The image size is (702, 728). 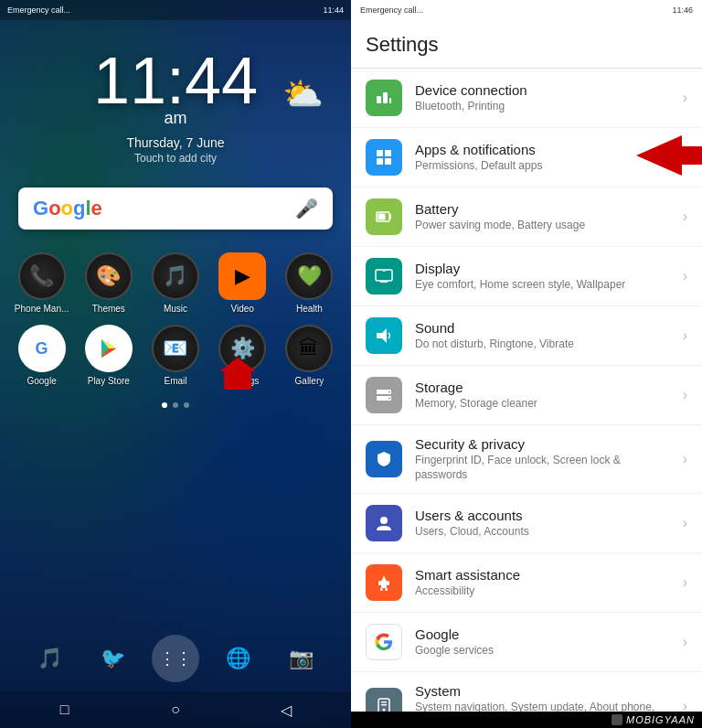 I want to click on sound-name: Sound, so click(x=545, y=327).